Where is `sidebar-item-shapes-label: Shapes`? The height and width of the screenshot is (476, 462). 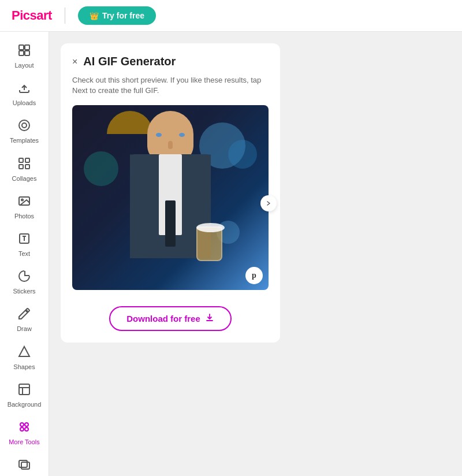
sidebar-item-shapes-label: Shapes is located at coordinates (24, 367).